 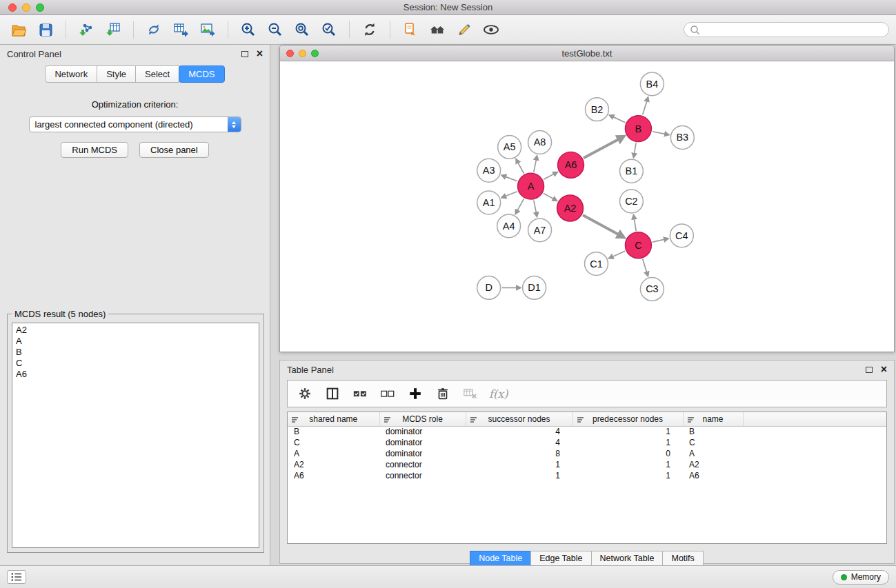 What do you see at coordinates (587, 432) in the screenshot?
I see `table-row: Bdominator41B` at bounding box center [587, 432].